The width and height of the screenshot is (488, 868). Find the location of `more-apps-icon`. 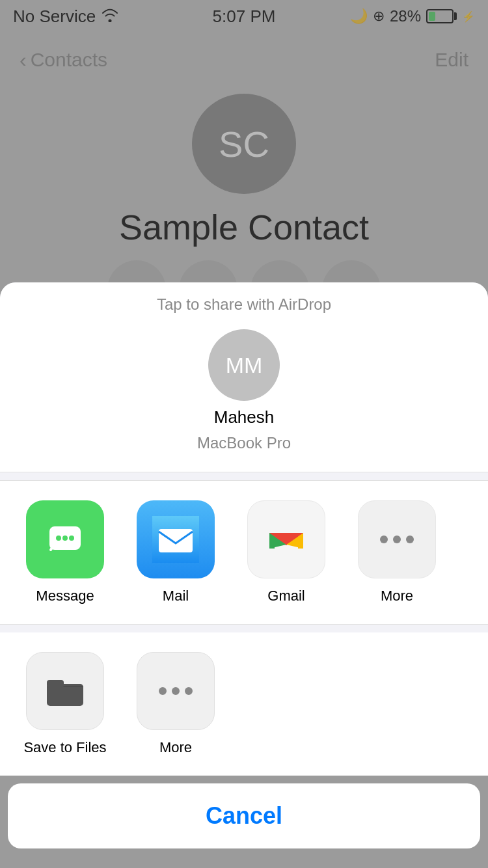

more-apps-icon is located at coordinates (397, 539).